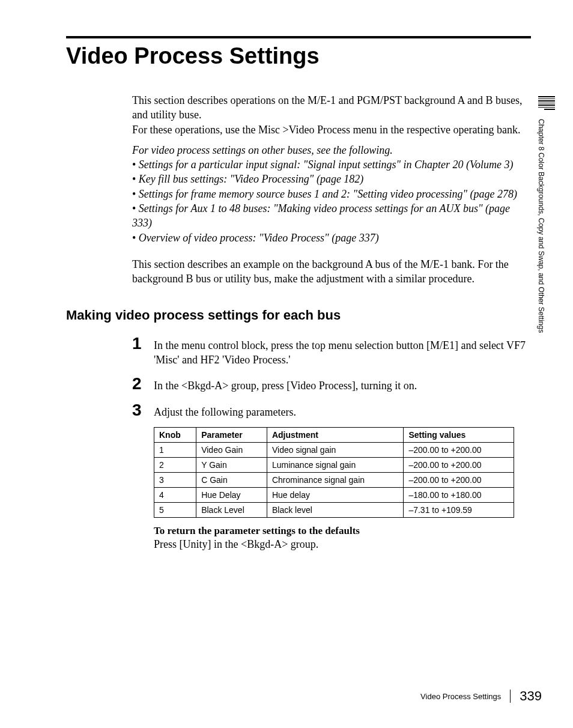 This screenshot has width=573, height=728. Describe the element at coordinates (175, 495) in the screenshot. I see `table-cell: 4` at that location.